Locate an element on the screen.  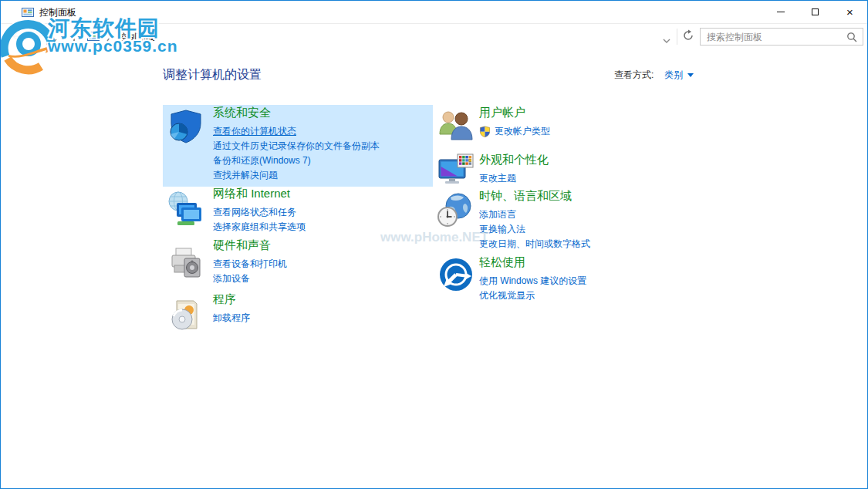
globe-clock-icon is located at coordinates (456, 210).